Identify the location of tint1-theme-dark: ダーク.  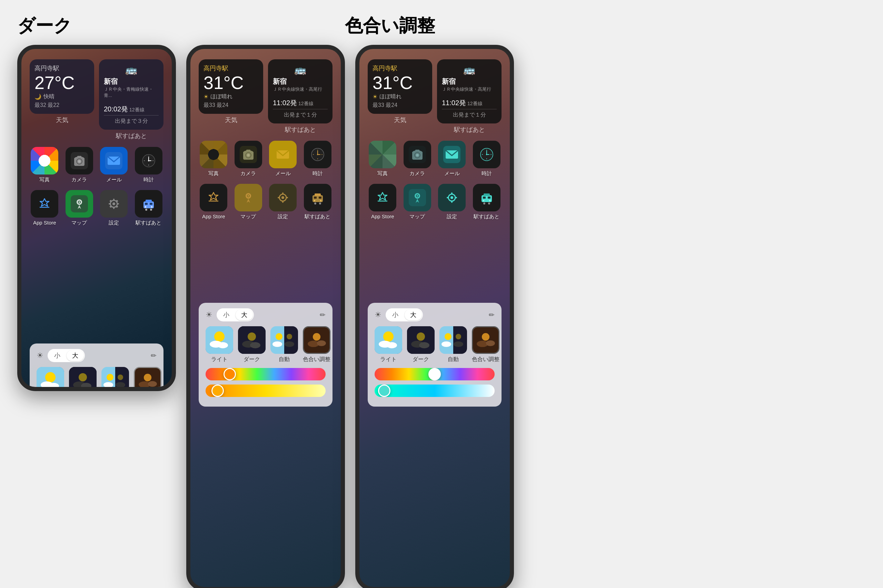
(252, 345).